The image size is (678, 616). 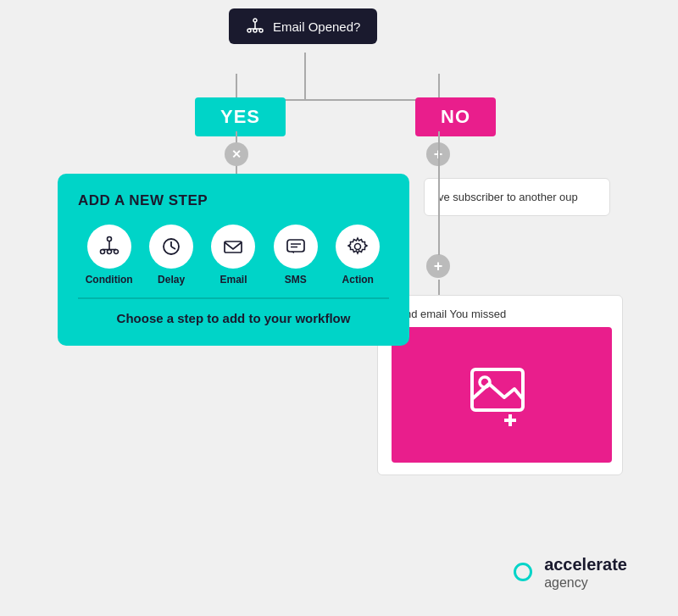 I want to click on sms-step: SMS, so click(x=296, y=255).